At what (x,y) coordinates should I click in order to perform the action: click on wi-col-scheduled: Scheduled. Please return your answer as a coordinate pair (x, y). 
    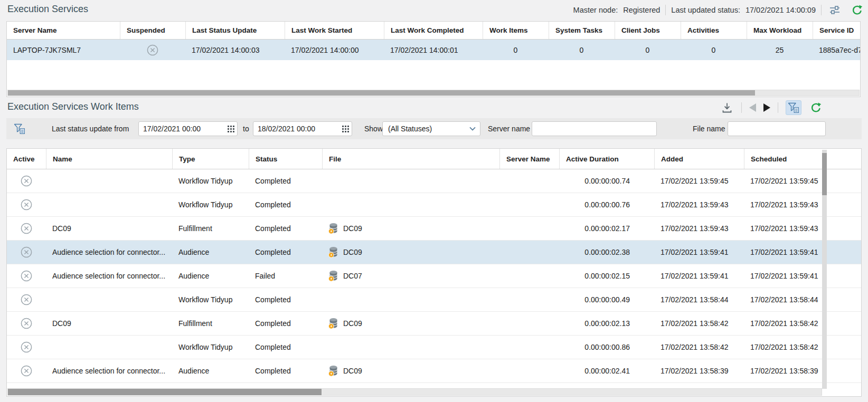
    Looking at the image, I should click on (803, 159).